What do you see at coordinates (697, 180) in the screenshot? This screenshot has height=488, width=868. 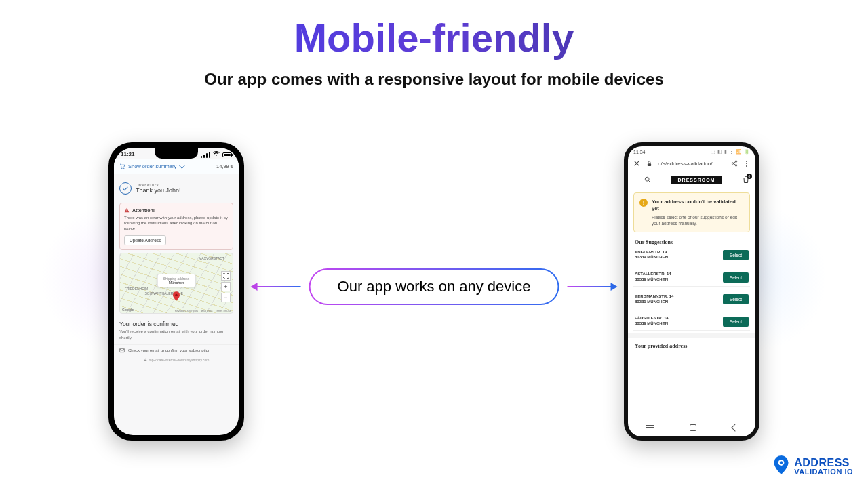 I see `shop-logo: DRESSROOM` at bounding box center [697, 180].